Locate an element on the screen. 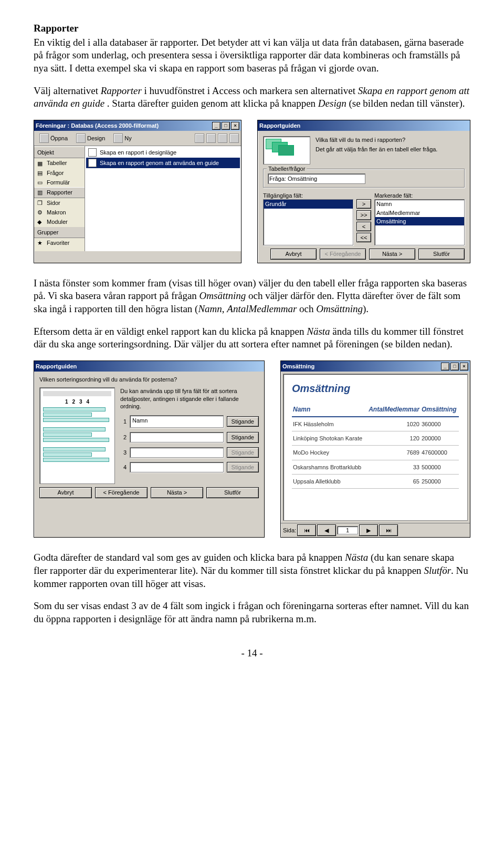 This screenshot has height=865, width=504. cell: 1020 is located at coordinates (393, 424).